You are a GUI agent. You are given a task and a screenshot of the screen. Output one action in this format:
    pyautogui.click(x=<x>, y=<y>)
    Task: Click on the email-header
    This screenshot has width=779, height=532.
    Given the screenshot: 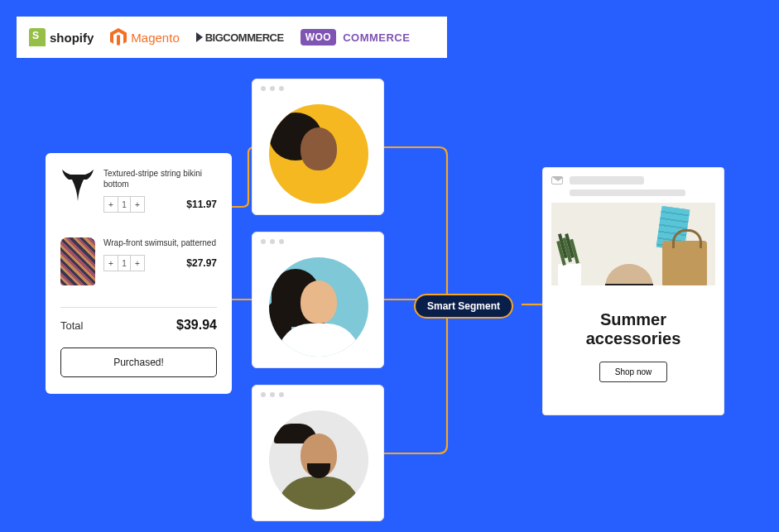 What is the action you would take?
    pyautogui.click(x=633, y=180)
    